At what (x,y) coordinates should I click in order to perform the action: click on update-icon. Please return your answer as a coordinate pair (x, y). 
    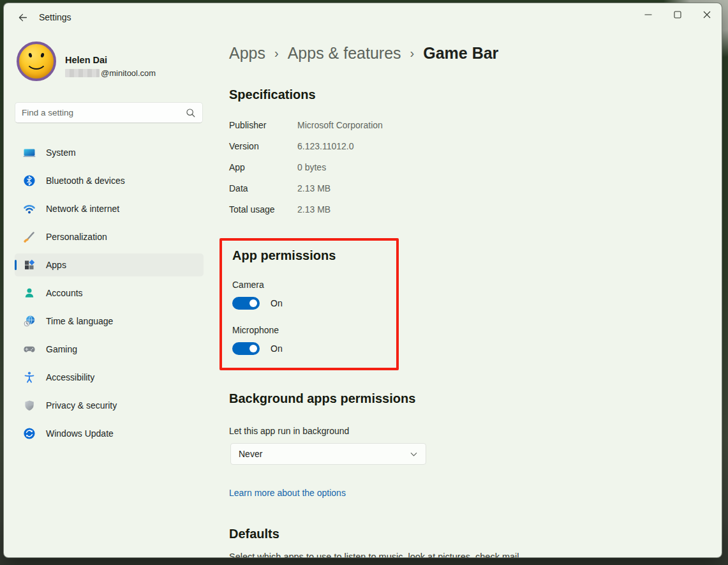
    Looking at the image, I should click on (29, 433).